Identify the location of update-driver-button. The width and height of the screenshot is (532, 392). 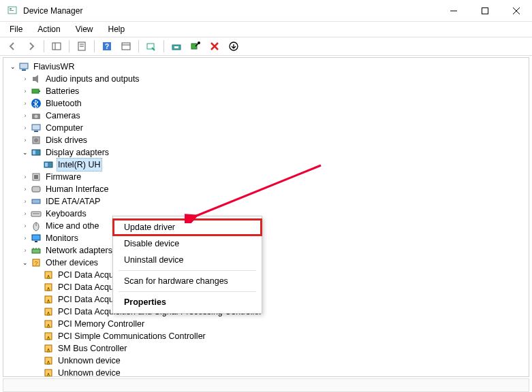
(176, 46).